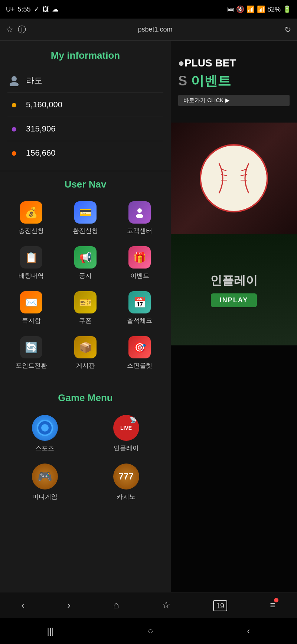  What do you see at coordinates (69, 605) in the screenshot?
I see `nav-forward-button: ›` at bounding box center [69, 605].